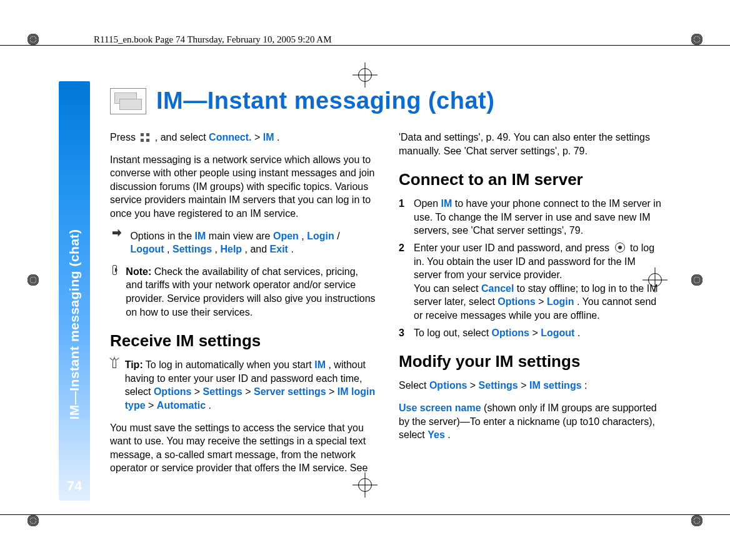  I want to click on note-label: Note:, so click(139, 271).